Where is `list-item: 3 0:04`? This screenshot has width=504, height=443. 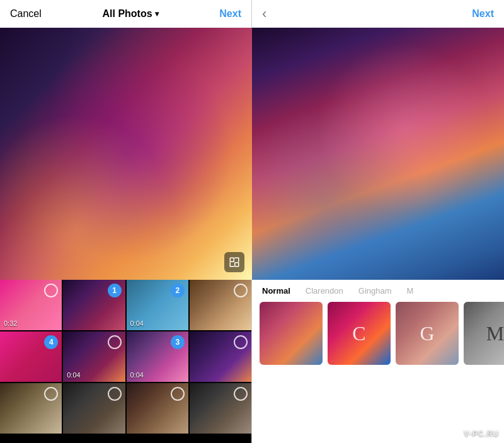 list-item: 3 0:04 is located at coordinates (158, 357).